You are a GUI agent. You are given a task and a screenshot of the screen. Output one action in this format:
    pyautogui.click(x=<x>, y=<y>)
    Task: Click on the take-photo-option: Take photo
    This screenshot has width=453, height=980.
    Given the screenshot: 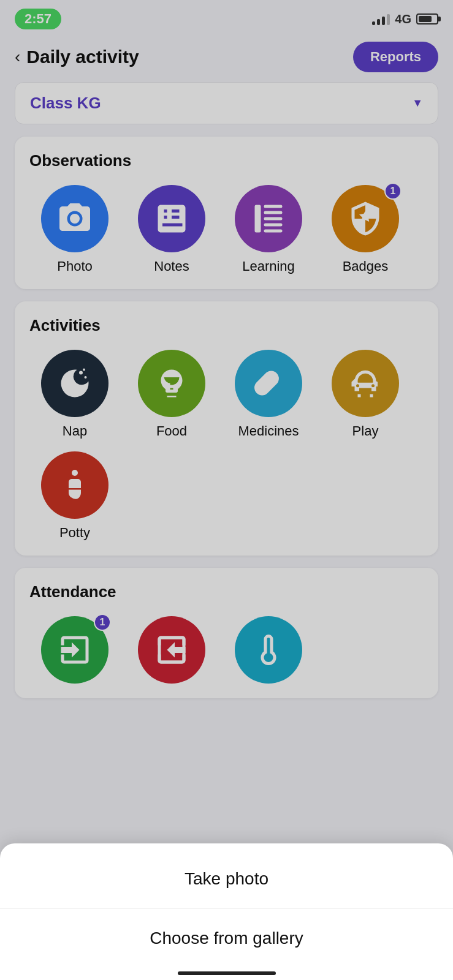 What is the action you would take?
    pyautogui.click(x=227, y=880)
    